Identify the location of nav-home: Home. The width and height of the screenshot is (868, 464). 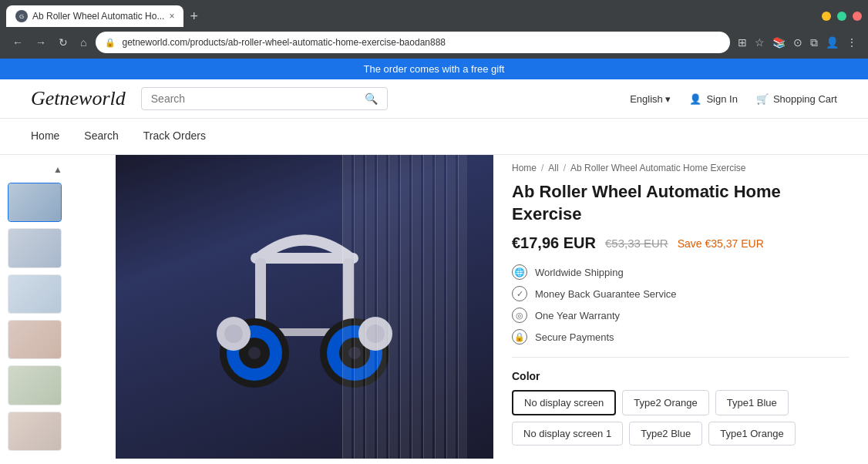
(45, 136).